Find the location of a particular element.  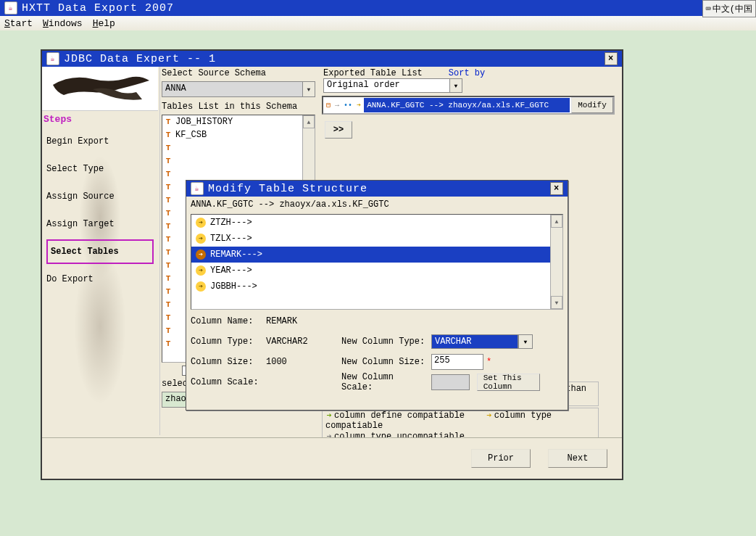

step-assign-source: Assign Source is located at coordinates (100, 197).